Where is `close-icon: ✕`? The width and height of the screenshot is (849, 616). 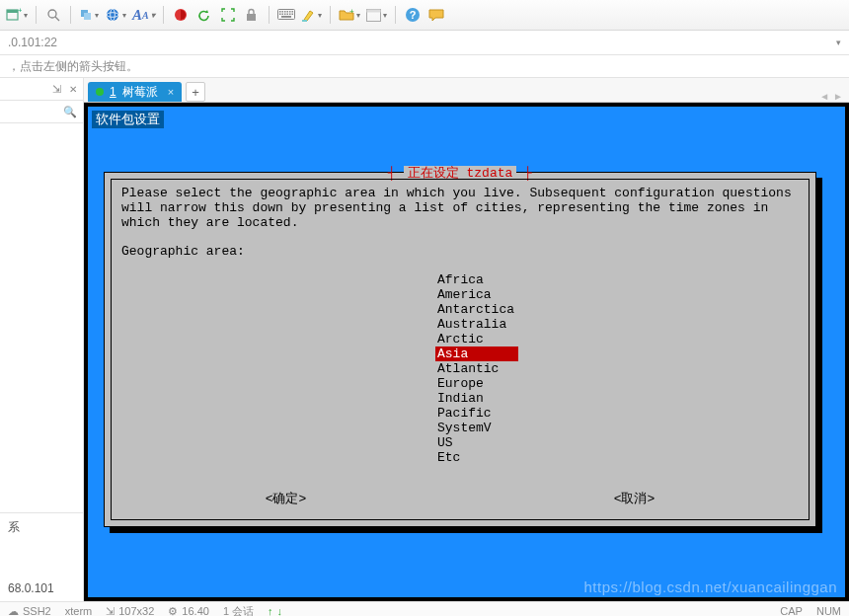 close-icon: ✕ is located at coordinates (73, 89).